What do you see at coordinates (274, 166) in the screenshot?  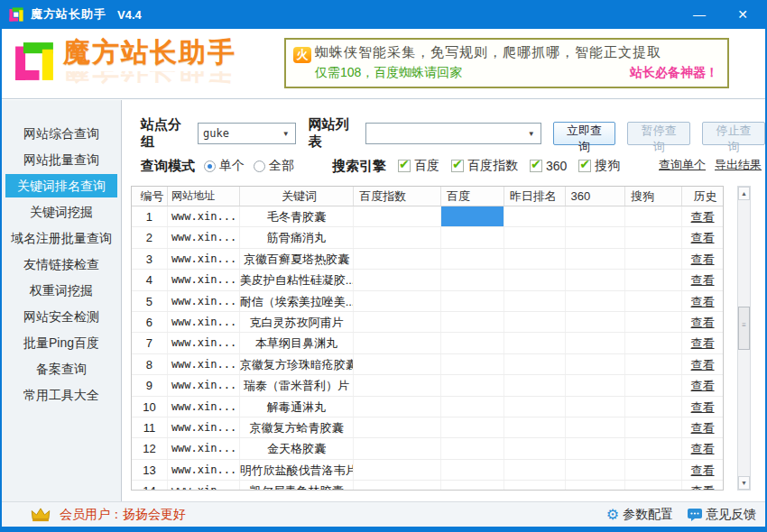 I see `query-mode-radio: 全部` at bounding box center [274, 166].